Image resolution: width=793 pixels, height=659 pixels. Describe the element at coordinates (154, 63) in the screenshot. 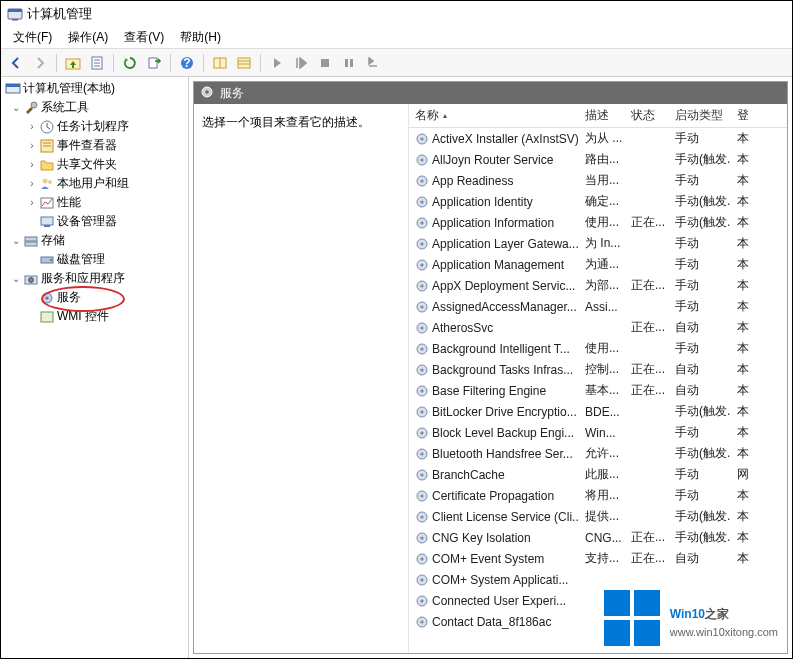

I see `export-button` at that location.